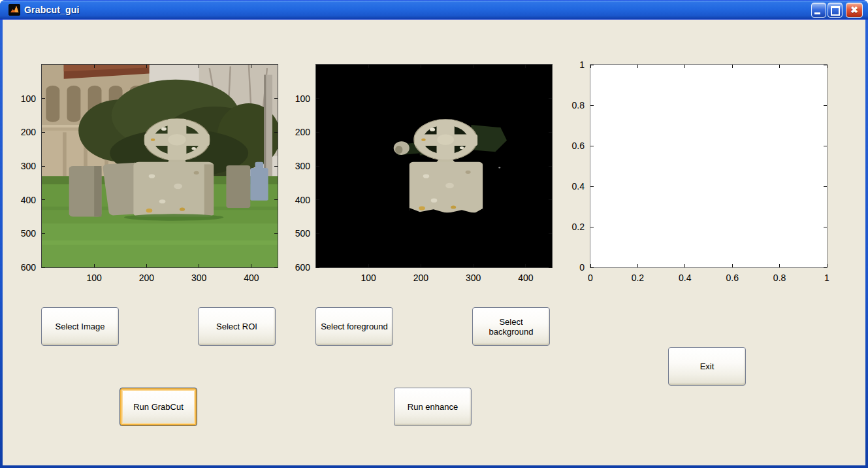 The image size is (868, 468). Describe the element at coordinates (582, 65) in the screenshot. I see `y-tick-label: 1` at that location.